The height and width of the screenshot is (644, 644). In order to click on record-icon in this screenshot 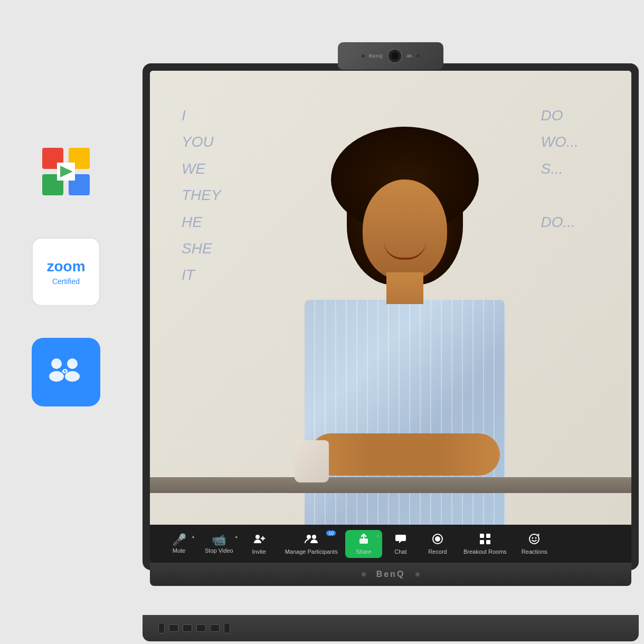, I will do `click(438, 540)`.